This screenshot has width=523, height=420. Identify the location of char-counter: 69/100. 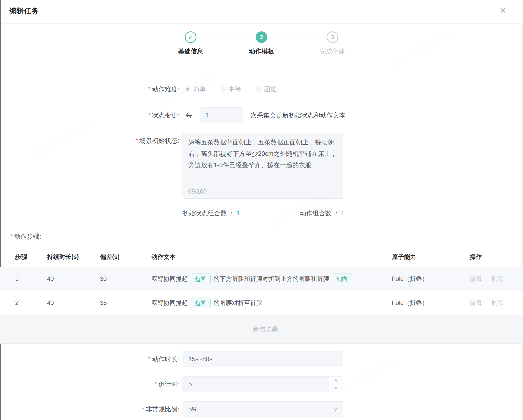
(197, 192).